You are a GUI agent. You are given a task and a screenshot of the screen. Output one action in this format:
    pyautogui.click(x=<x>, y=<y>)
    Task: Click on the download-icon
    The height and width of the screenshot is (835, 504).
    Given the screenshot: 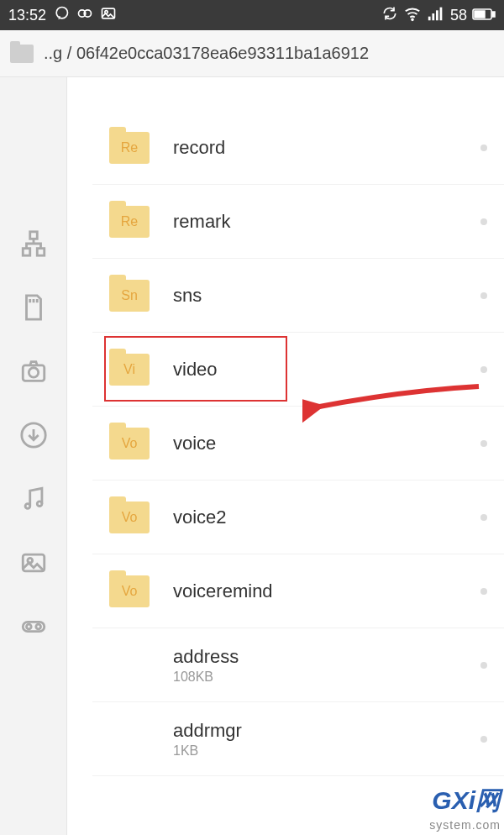 What is the action you would take?
    pyautogui.click(x=34, y=435)
    